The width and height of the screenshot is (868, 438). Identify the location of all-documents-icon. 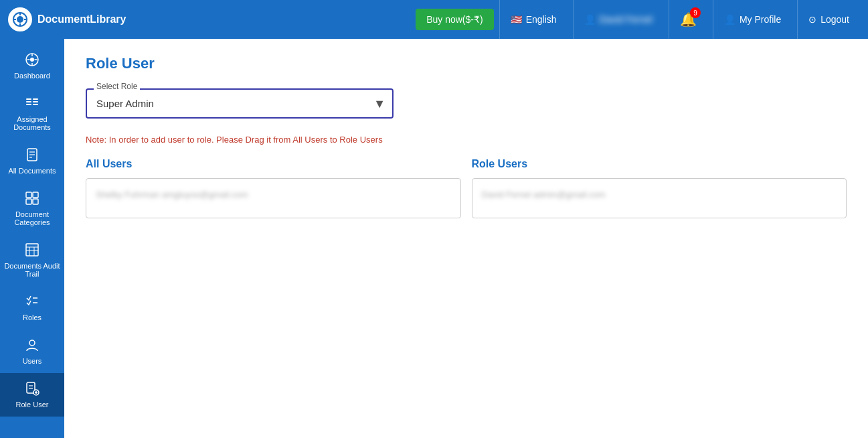
(32, 155).